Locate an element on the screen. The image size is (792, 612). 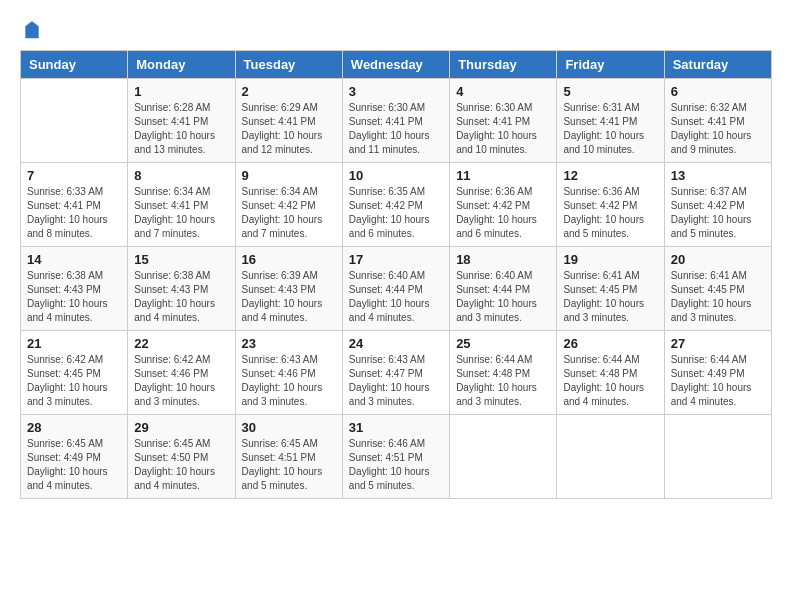
day-number: 10 is located at coordinates (396, 176).